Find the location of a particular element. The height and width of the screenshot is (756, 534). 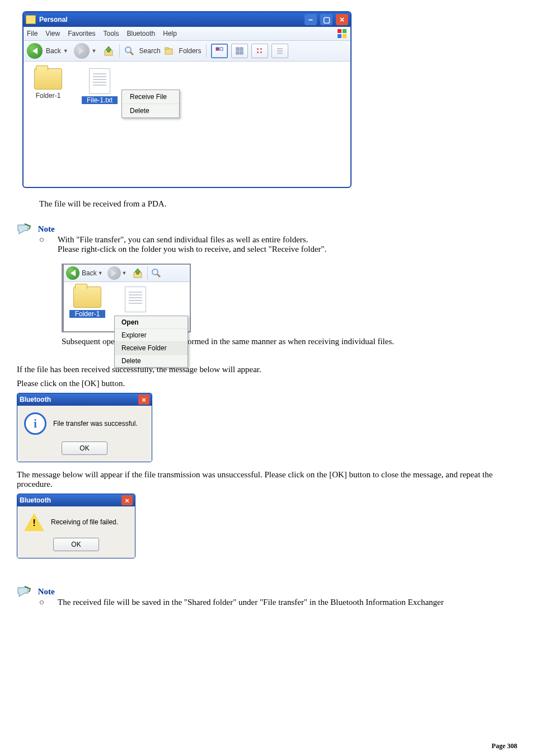

dialog-title: Bluetooth is located at coordinates (35, 500).